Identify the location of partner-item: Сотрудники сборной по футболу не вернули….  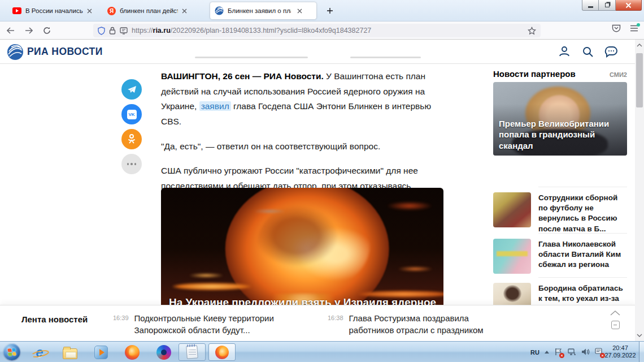
(560, 213).